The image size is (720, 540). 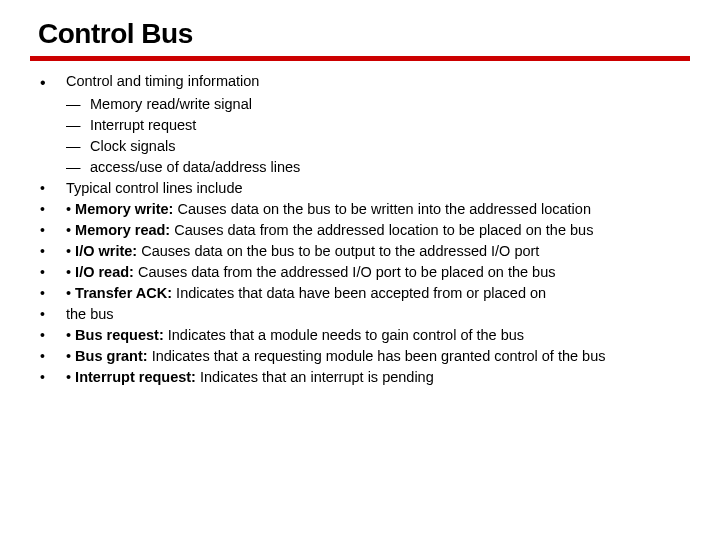 What do you see at coordinates (364, 126) in the screenshot?
I see `list-subitem: —Interrupt request` at bounding box center [364, 126].